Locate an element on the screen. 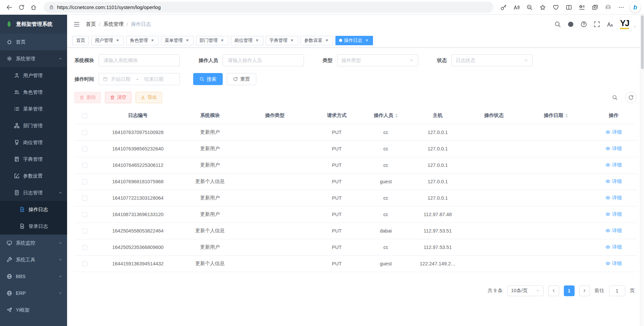 This screenshot has width=644, height=326. essentials-icon is located at coordinates (556, 7).